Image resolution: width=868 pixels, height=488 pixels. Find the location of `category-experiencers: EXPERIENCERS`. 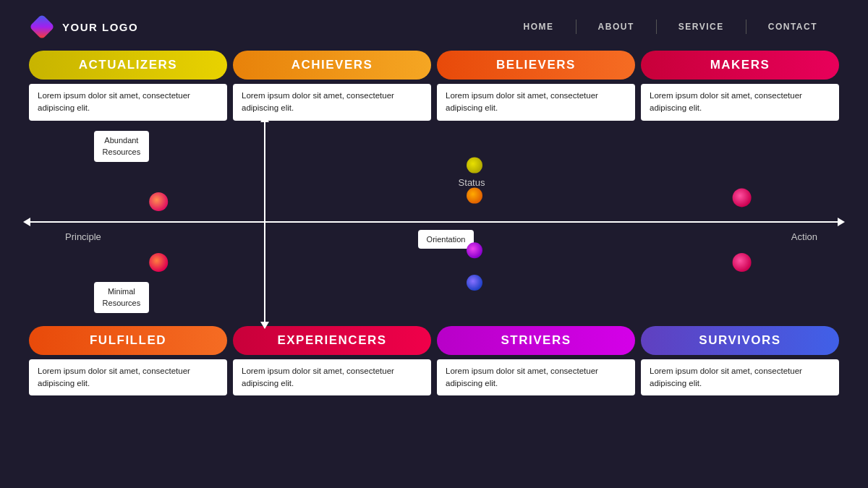

category-experiencers: EXPERIENCERS is located at coordinates (332, 341).